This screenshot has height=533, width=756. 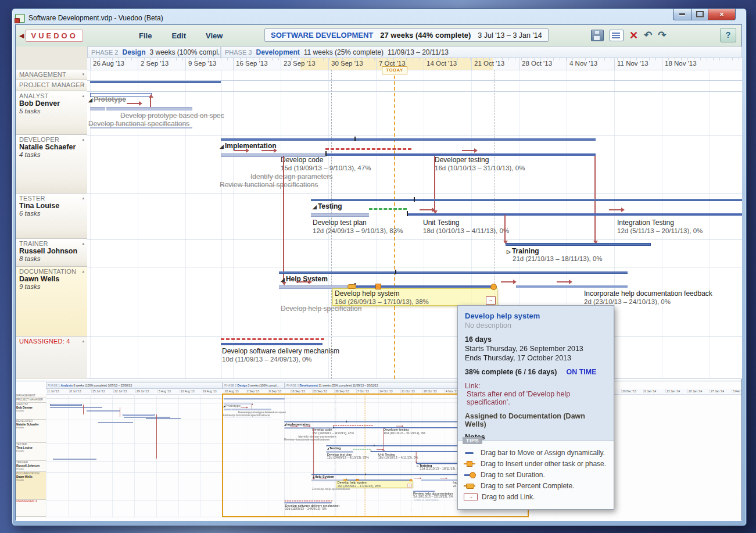 I want to click on timeline-header: 26 Aug '132 Sep '139 Sep '1316 Sep '1323…, so click(x=415, y=64).